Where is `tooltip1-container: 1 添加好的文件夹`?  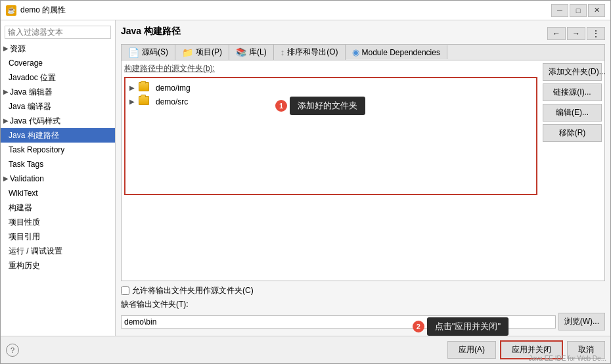 tooltip1-container: 1 添加好的文件夹 is located at coordinates (321, 106).